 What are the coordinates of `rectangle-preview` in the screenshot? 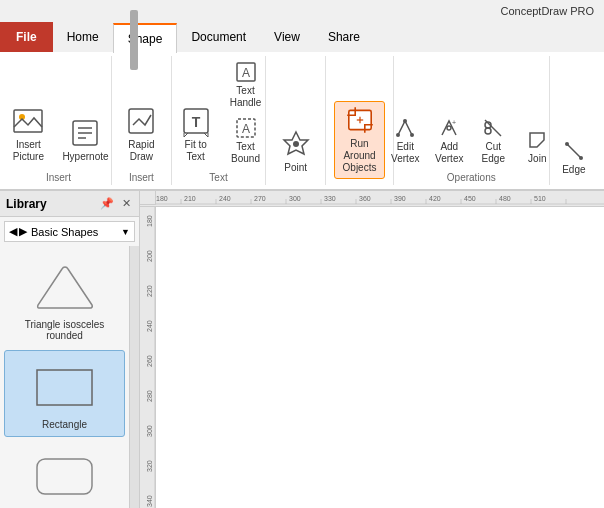 It's located at (65, 387).